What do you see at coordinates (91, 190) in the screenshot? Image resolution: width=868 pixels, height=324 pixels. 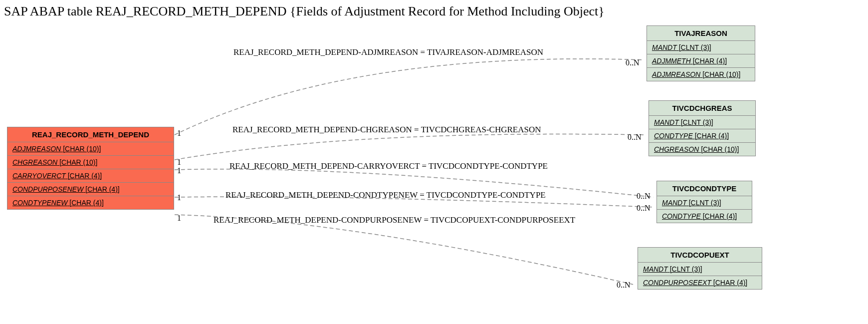 I see `main-entity-field: CONDPURPOSENEW [CHAR (4)]` at bounding box center [91, 190].